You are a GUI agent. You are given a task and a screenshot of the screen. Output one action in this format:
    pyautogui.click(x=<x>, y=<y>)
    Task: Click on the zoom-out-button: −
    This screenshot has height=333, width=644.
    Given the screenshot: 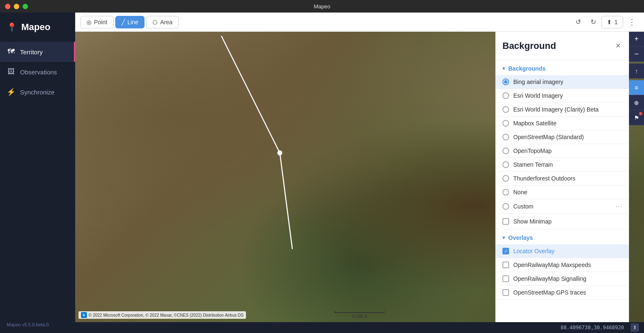 What is the action you would take?
    pyautogui.click(x=636, y=54)
    